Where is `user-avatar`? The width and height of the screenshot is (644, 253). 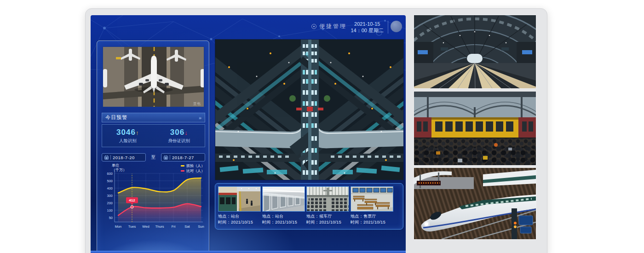 user-avatar is located at coordinates (397, 27).